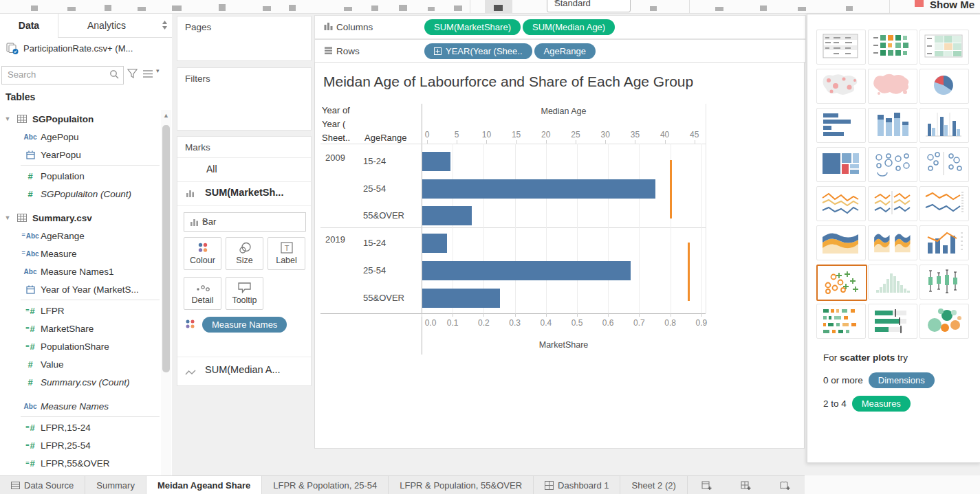  Describe the element at coordinates (80, 218) in the screenshot. I see `field-summary-csv: ▼Summary.csv` at that location.